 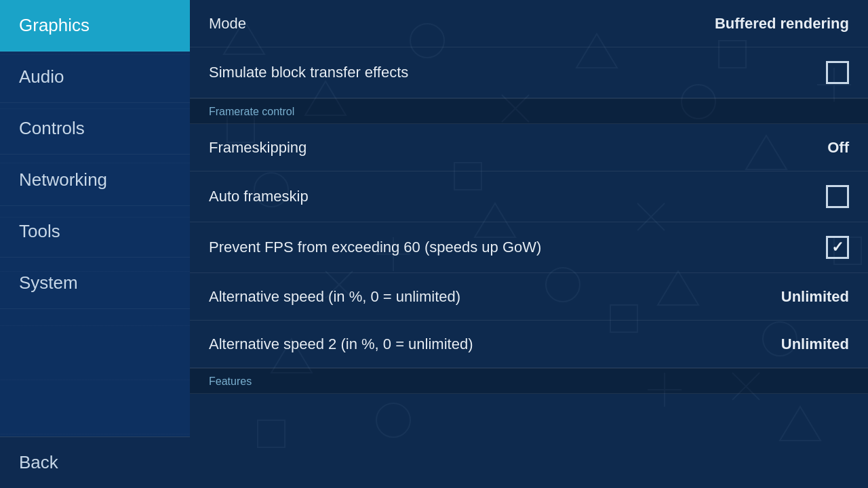 I want to click on alt-speed2-label: Alternative speed 2 (in %, 0 = unlimited…, so click(x=488, y=344).